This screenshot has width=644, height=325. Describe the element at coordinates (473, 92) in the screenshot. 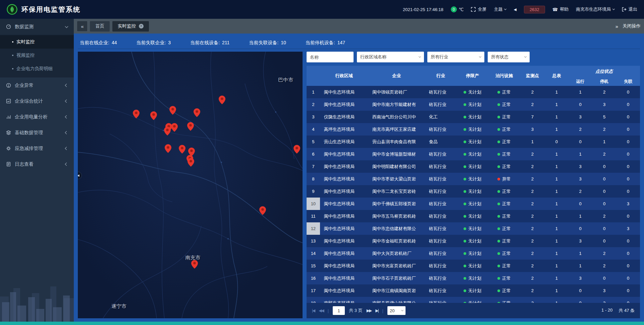

I see `table-row: 1阆中生态环境局阆中强锐页岩砖厂砖瓦行业无计划正常21120` at that location.